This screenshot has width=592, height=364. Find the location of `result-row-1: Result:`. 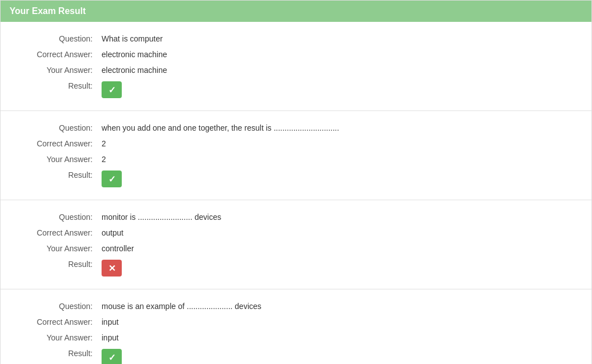

result-row-1: Result: is located at coordinates (296, 90).